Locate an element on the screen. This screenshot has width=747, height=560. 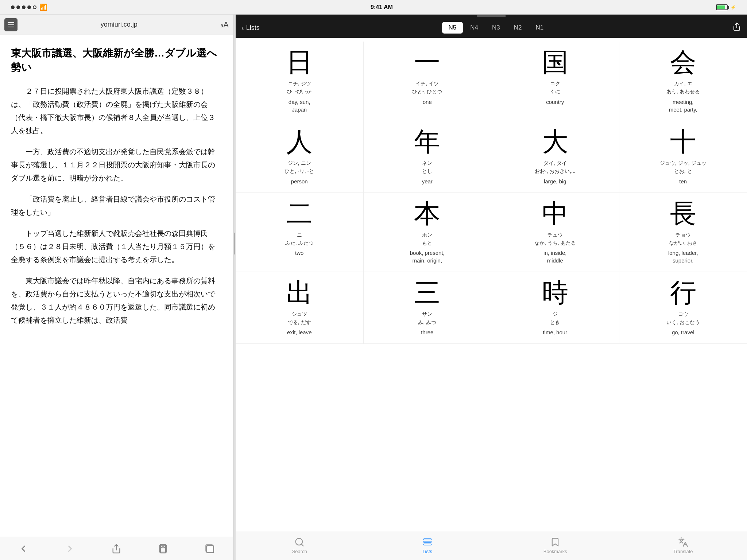
kanji-cell: 会カイ, エ あう, あわせるmeeting, meet, party, is located at coordinates (684, 81).